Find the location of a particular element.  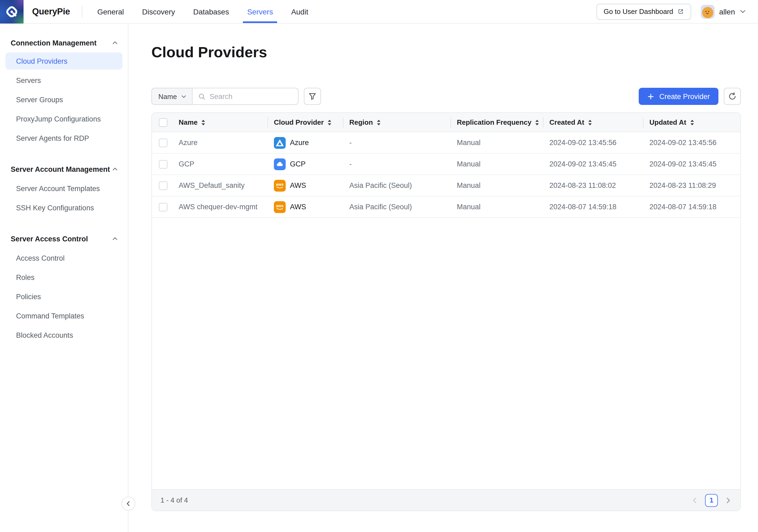

cell-name: Azure is located at coordinates (220, 143).